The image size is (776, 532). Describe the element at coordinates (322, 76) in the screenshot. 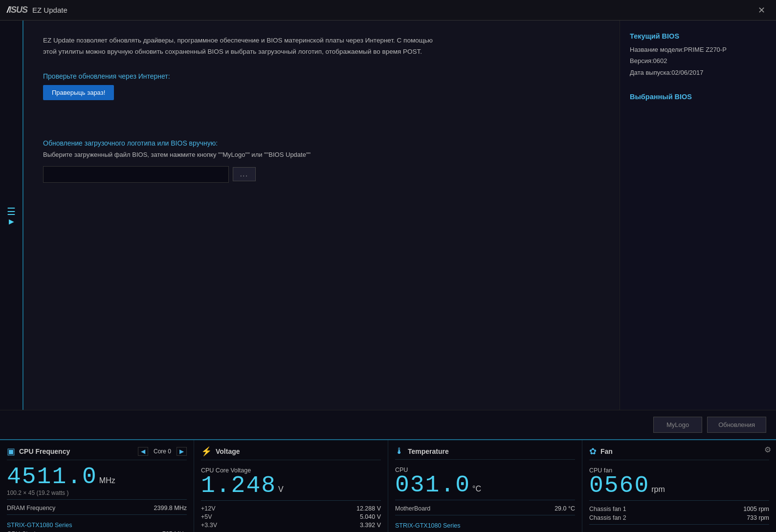

I see `check-link: Проверьте обновления через Интернет:` at that location.